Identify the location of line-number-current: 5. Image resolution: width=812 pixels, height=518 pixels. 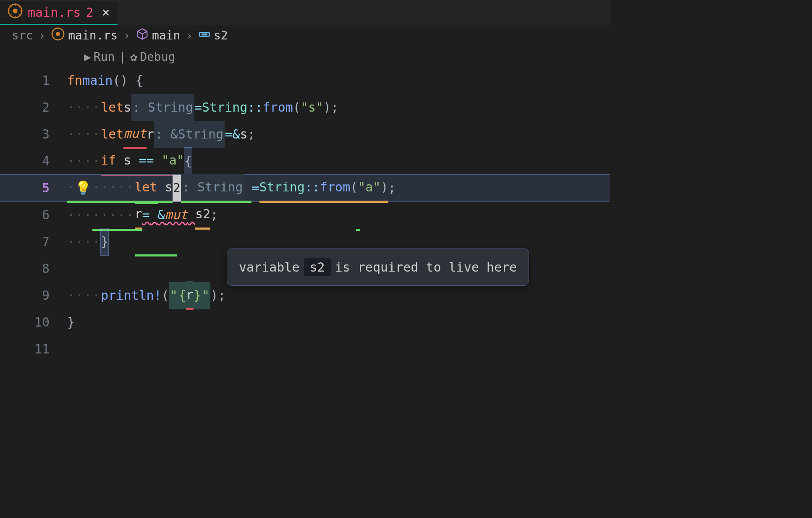
(34, 188).